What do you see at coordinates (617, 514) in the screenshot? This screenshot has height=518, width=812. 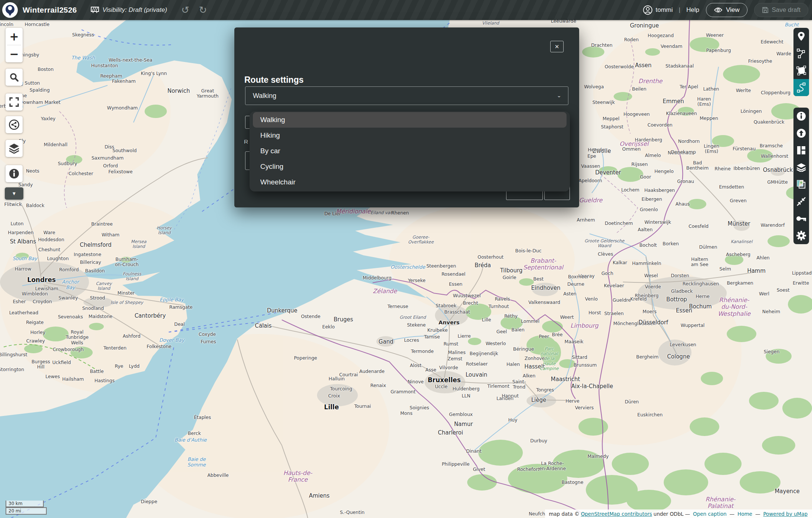 I see `osm-contributors-link: OpenStreetMap contributors` at bounding box center [617, 514].